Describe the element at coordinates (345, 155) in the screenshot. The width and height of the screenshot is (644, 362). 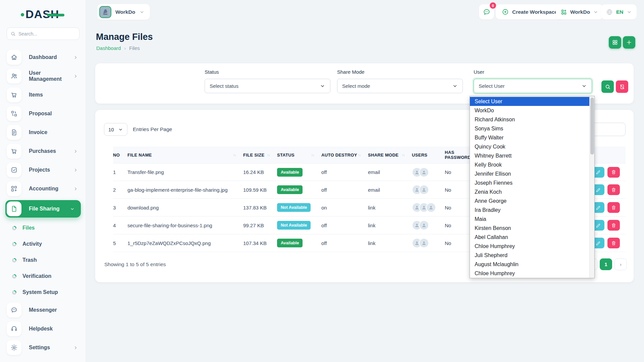
I see `column-header-auto-destroy: AUTO DESTROY↑↓` at that location.